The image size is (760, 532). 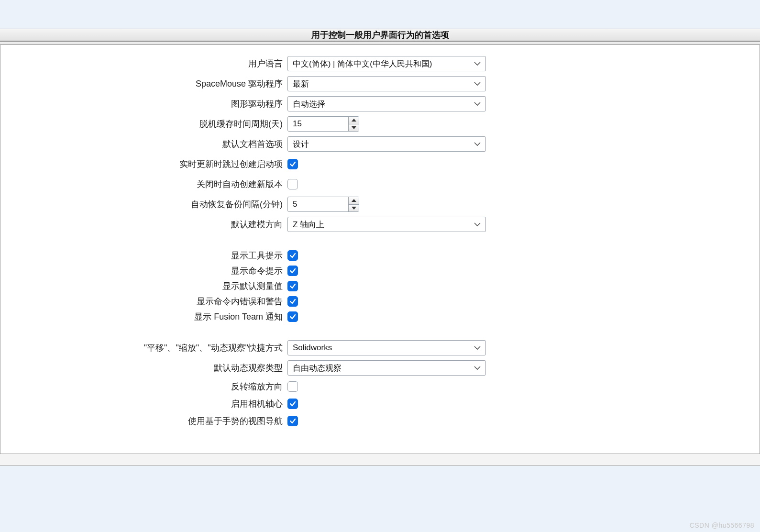 What do you see at coordinates (386, 224) in the screenshot?
I see `select-modeling-orientation: Z 轴向上` at bounding box center [386, 224].